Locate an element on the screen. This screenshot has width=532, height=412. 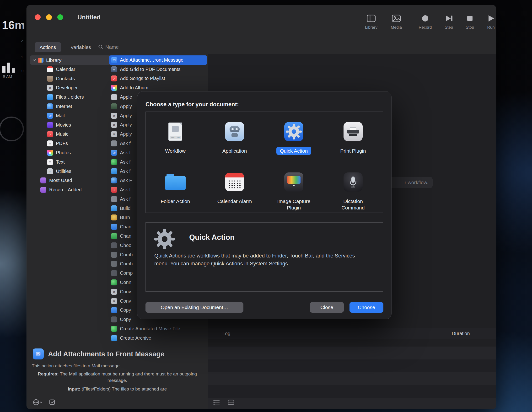
library-button: Library is located at coordinates (371, 21).